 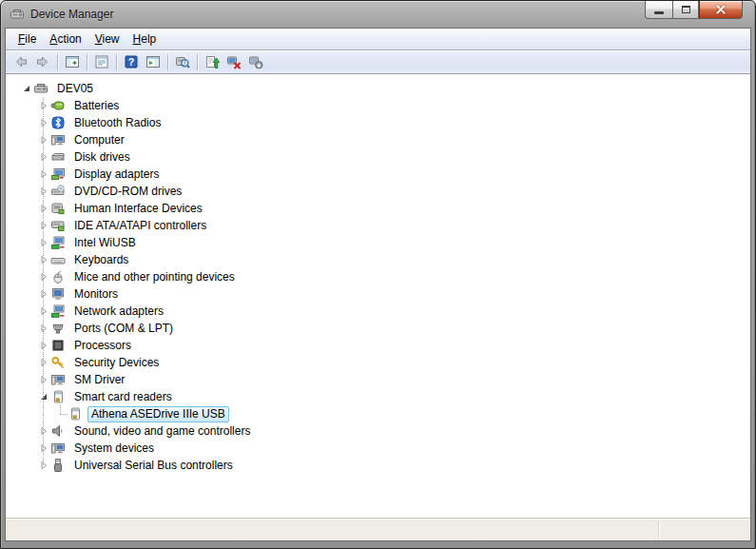 I want to click on network-adapter-icon, so click(x=58, y=311).